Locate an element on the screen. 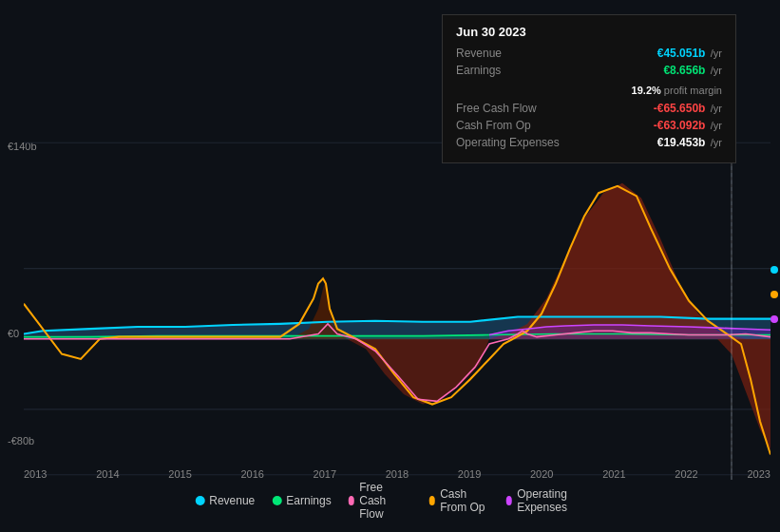  x-label-2013: 2013 is located at coordinates (35, 474).